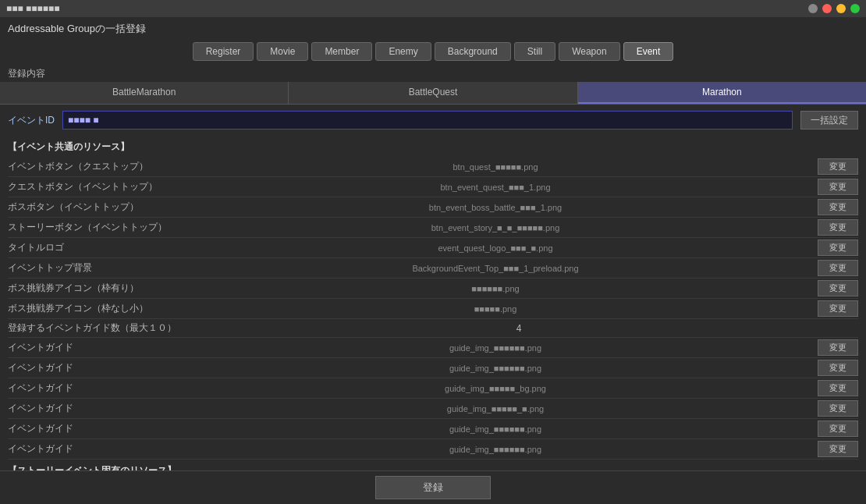 Image resolution: width=866 pixels, height=504 pixels. I want to click on traffic-light-yellow, so click(841, 9).